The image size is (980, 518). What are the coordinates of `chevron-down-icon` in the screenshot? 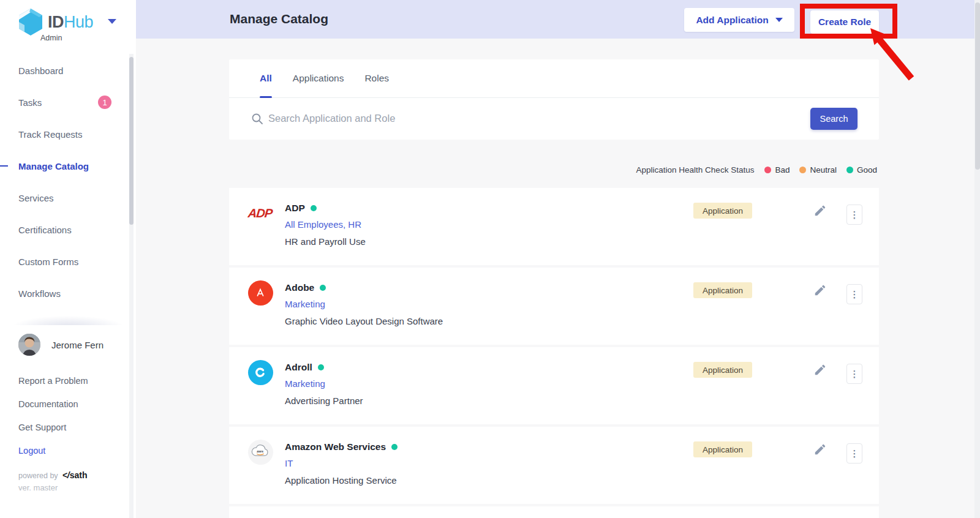 It's located at (779, 20).